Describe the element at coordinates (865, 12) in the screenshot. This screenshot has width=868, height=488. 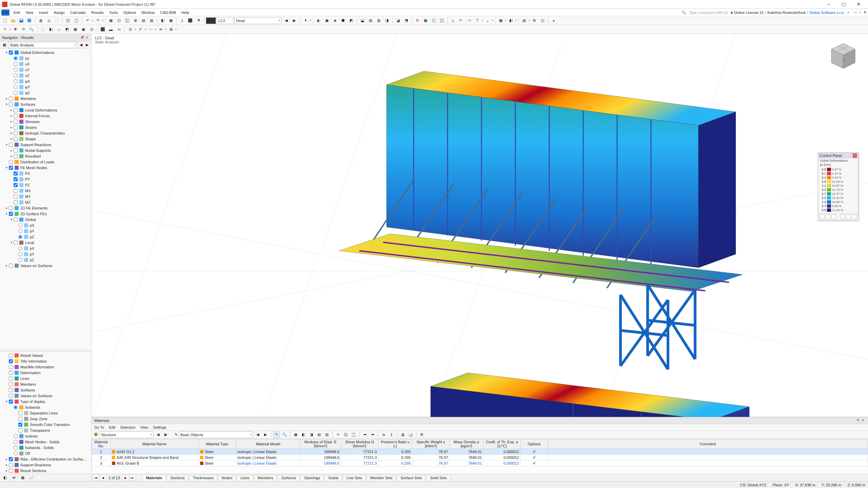
I see `doc-close-button: ✕` at that location.